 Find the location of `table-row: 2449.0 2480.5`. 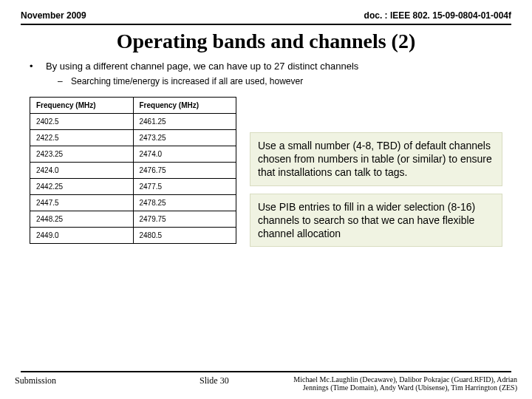

table-row: 2449.0 2480.5 is located at coordinates (133, 236).